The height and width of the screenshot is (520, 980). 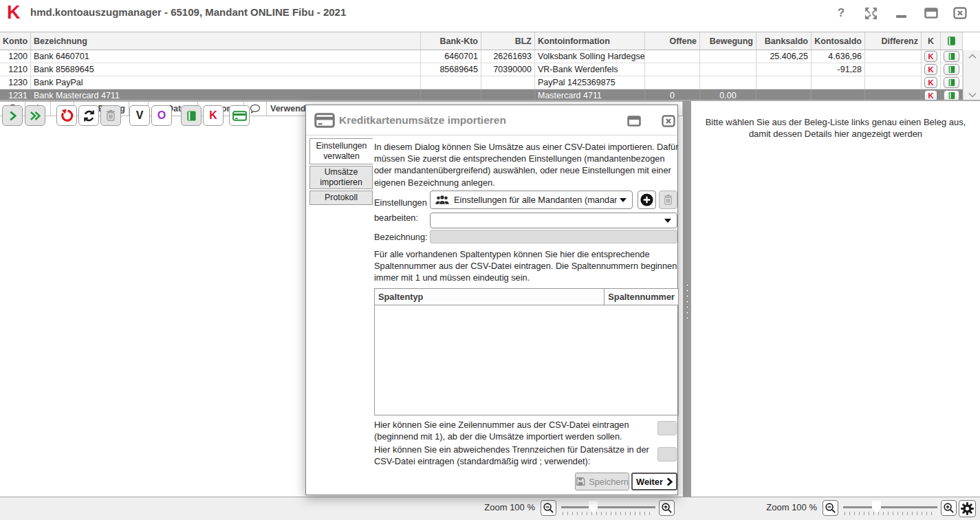 What do you see at coordinates (111, 116) in the screenshot?
I see `delete-button` at bounding box center [111, 116].